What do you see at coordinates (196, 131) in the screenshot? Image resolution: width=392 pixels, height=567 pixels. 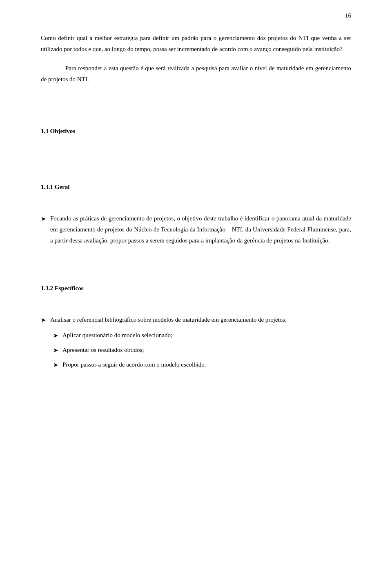 I see `section-1-3-heading: 1.3 Objetivos` at bounding box center [196, 131].